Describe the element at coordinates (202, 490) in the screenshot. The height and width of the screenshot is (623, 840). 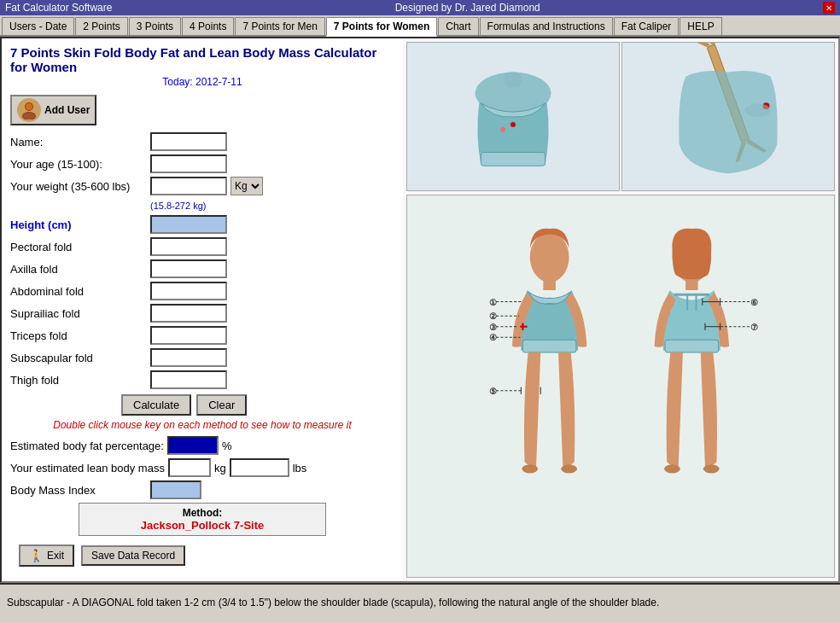
I see `bmi-row: Body Mass Index` at that location.